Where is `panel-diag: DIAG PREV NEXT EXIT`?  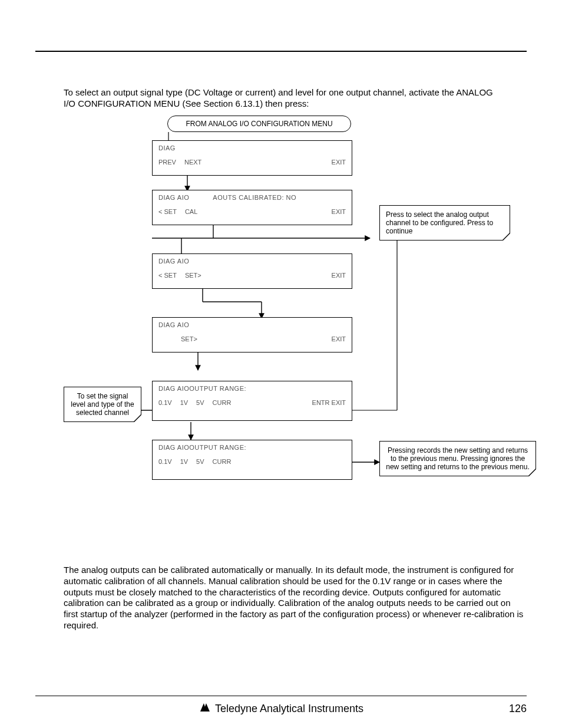 panel-diag: DIAG PREV NEXT EXIT is located at coordinates (252, 158).